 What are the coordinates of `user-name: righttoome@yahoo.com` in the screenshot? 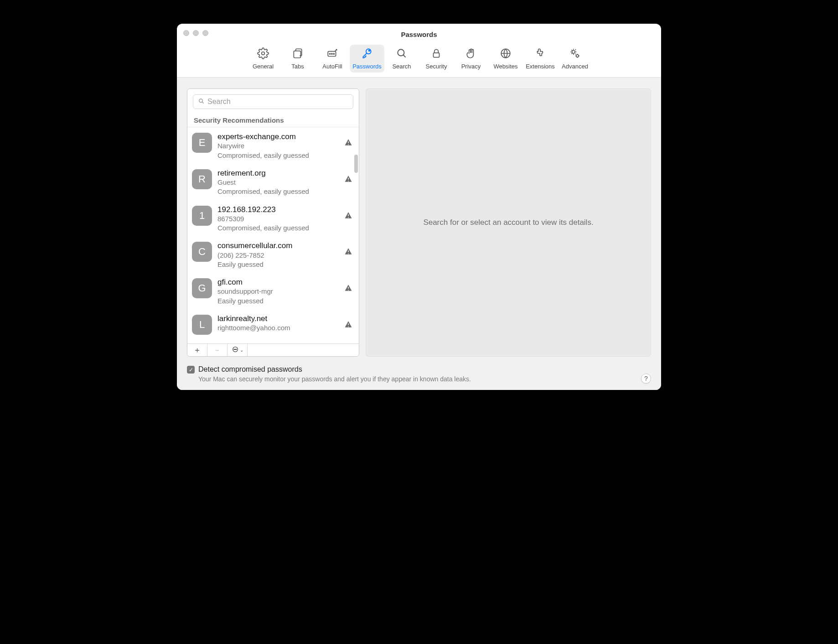 It's located at (285, 328).